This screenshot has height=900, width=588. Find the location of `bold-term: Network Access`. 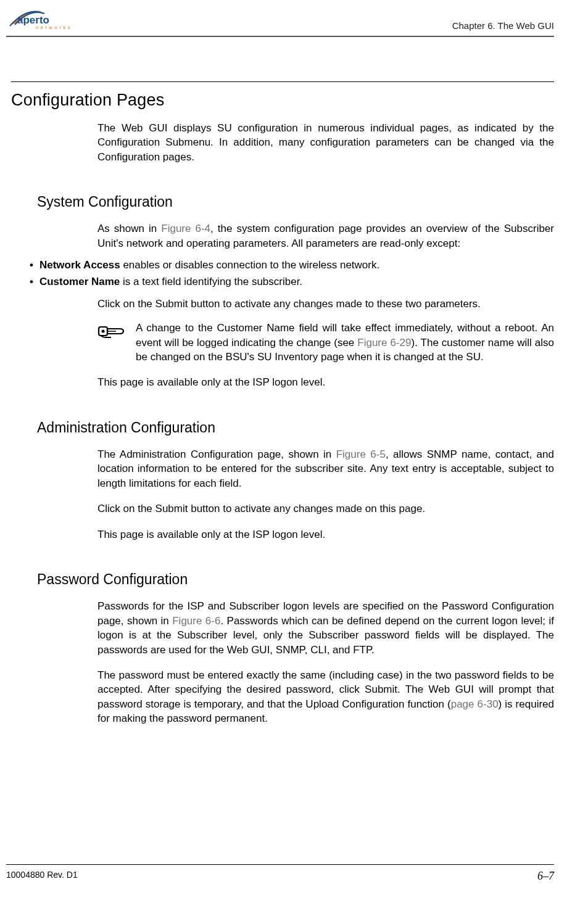

bold-term: Network Access is located at coordinates (80, 265).